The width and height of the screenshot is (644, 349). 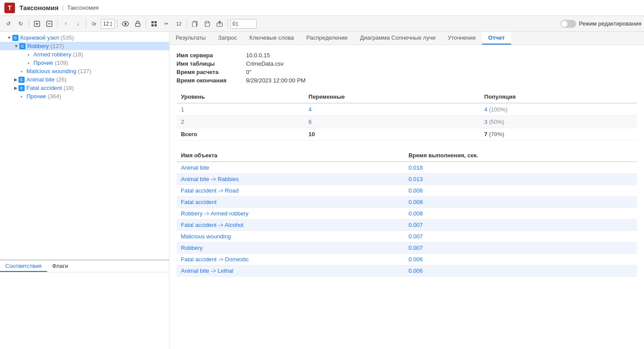 I want to click on obj-table-row: Animal bite -> Rabbies0.013, so click(x=407, y=179).